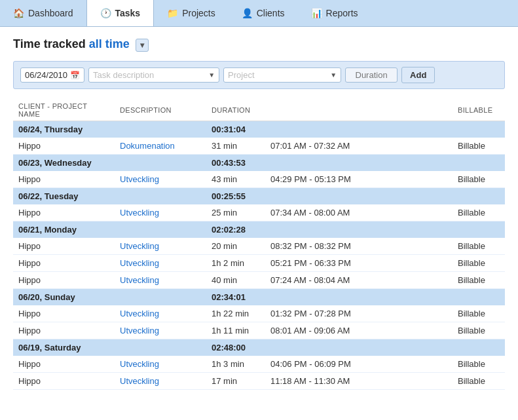 The height and width of the screenshot is (420, 518). What do you see at coordinates (191, 13) in the screenshot?
I see `nav-item-projects: 📁 Projects` at bounding box center [191, 13].